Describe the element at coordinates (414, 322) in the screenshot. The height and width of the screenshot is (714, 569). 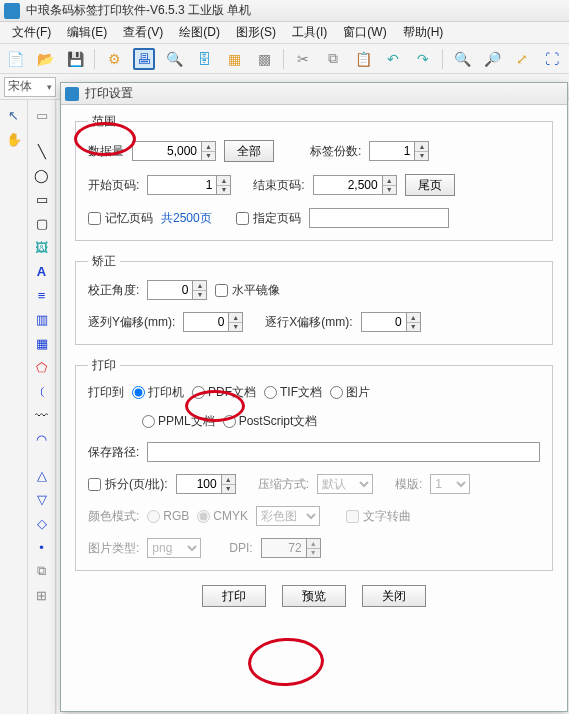
I see `spin-rowoff: ▲▼` at that location.